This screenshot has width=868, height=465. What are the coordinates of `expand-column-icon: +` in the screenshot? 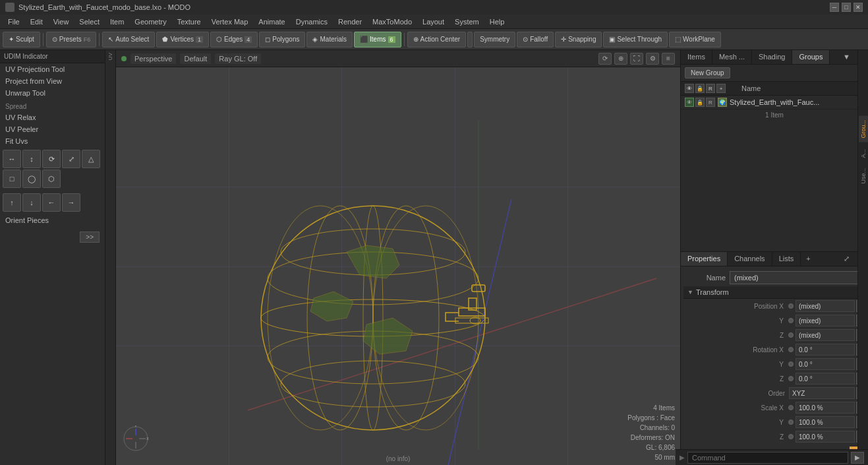 It's located at (721, 88).